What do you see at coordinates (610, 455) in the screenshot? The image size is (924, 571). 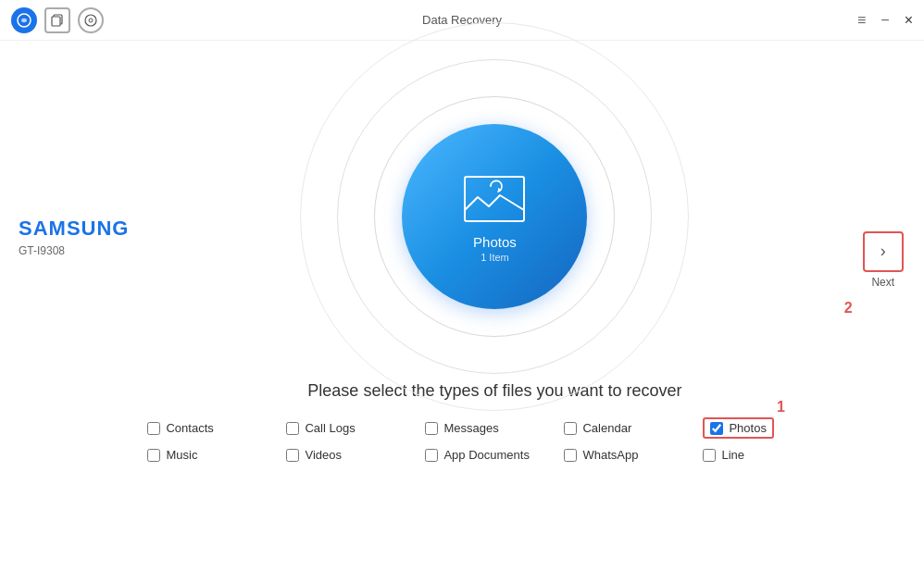 I see `whatsapp-label: WhatsApp` at bounding box center [610, 455].